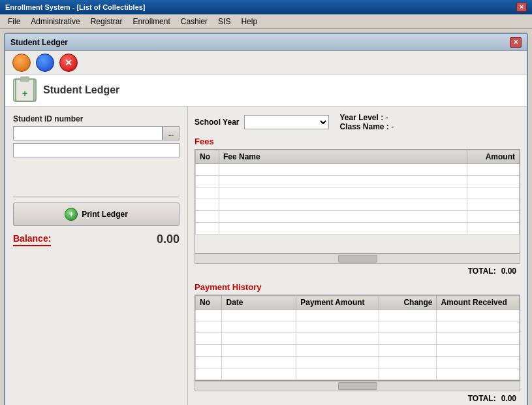  Describe the element at coordinates (387, 118) in the screenshot. I see `year-level-value: -` at that location.